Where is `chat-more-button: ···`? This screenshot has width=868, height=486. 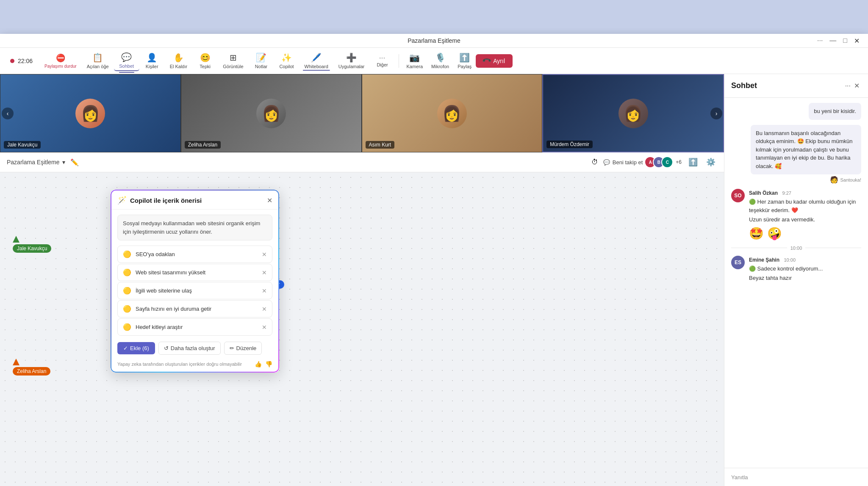
chat-more-button: ··· is located at coordinates (848, 86).